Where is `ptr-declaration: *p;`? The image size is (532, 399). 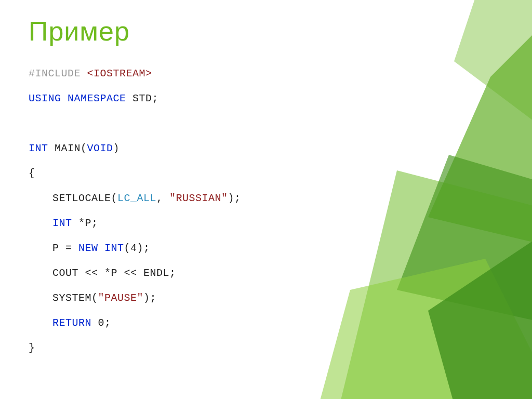 ptr-declaration: *p; is located at coordinates (85, 223).